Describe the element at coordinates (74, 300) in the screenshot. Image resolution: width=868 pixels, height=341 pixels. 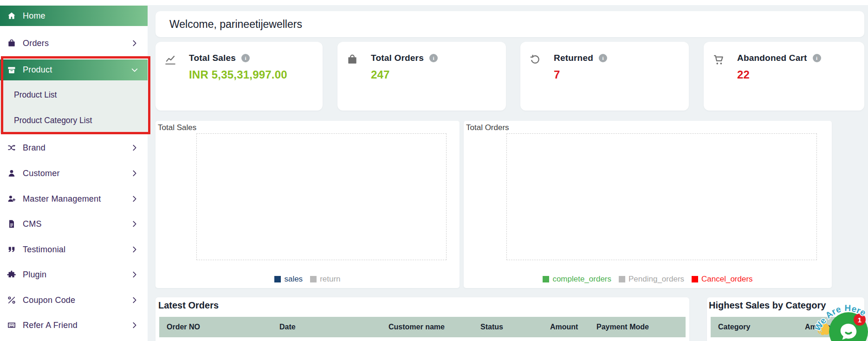
I see `sidebar-item-coupon-code: Coupon Code` at that location.